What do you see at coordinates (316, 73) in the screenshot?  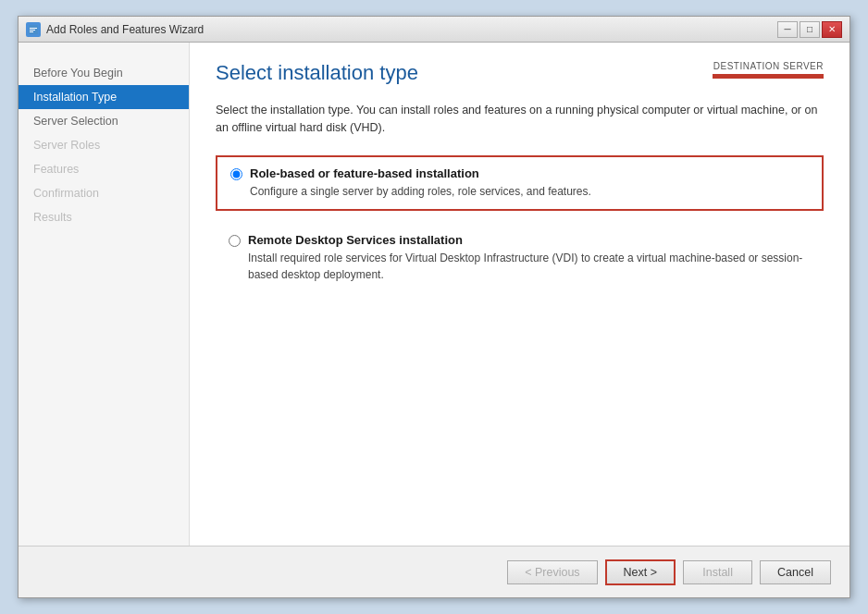 I see `page-title: Select installation type` at bounding box center [316, 73].